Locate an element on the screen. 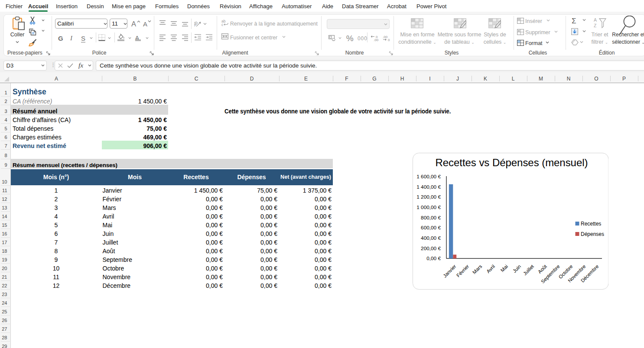 This screenshot has height=348, width=644. svg-text: 0 is located at coordinates (389, 40).